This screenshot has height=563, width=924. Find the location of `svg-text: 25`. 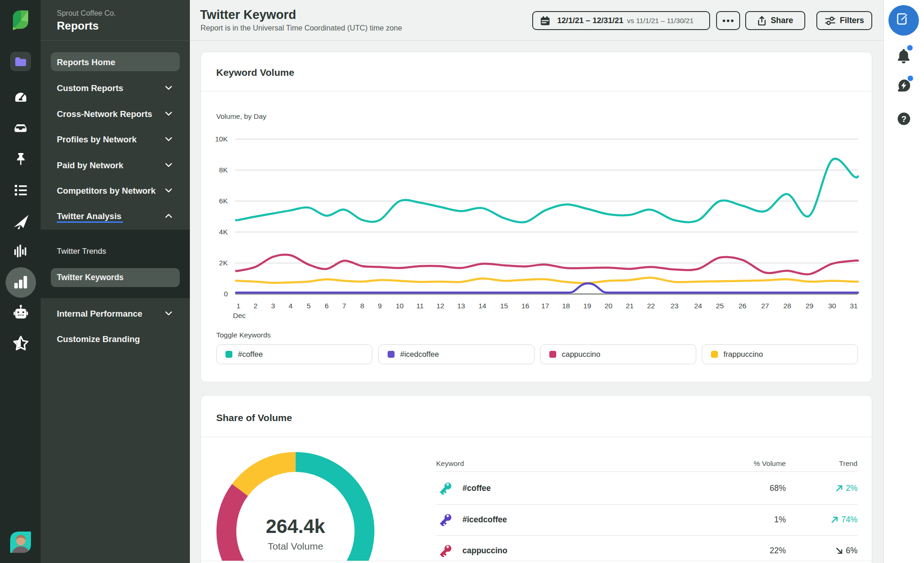

svg-text: 25 is located at coordinates (720, 306).